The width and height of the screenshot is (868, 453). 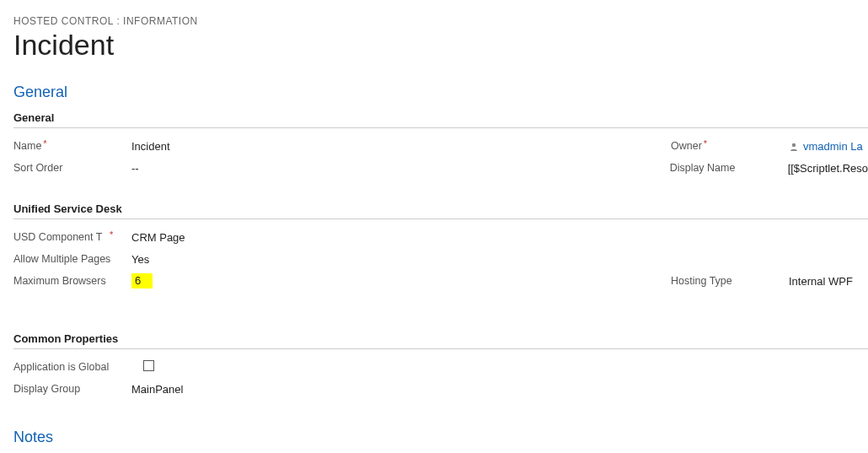 What do you see at coordinates (72, 146) in the screenshot?
I see `name-label: Name*` at bounding box center [72, 146].